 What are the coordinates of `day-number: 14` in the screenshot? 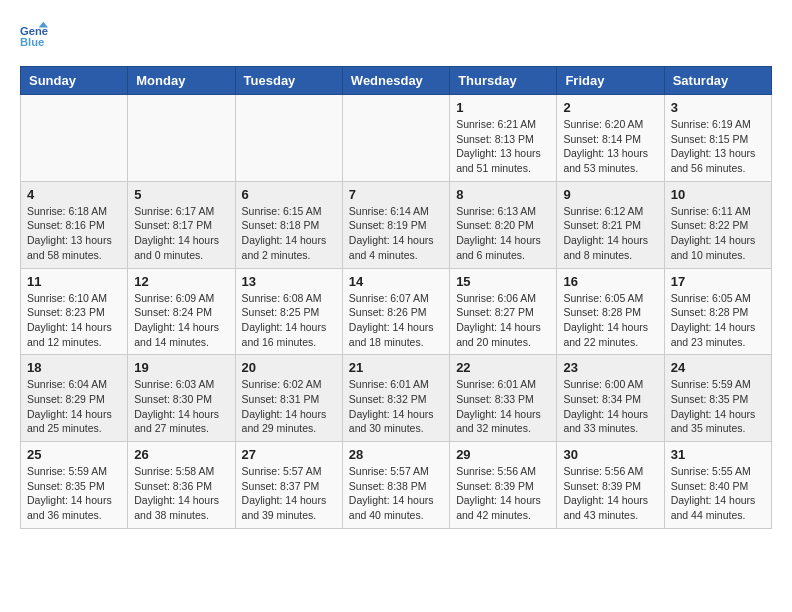 It's located at (396, 282).